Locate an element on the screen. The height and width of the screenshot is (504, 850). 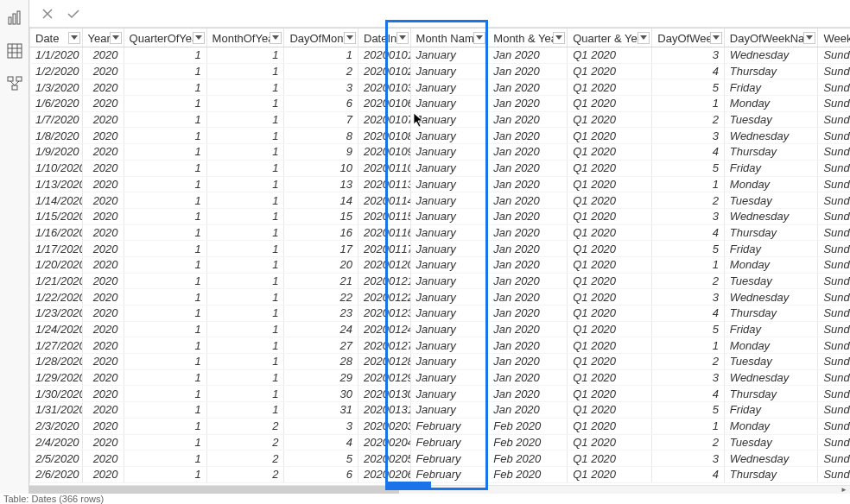
cell-dom: 29 is located at coordinates (321, 378).